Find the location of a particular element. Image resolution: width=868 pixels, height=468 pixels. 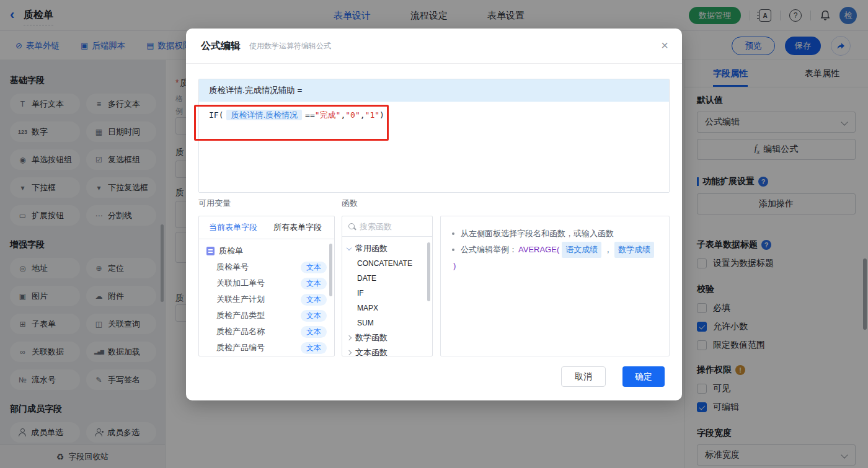

formula-input-area: IF(质检详情.质检情况=="完成","0","1") is located at coordinates (434, 147).